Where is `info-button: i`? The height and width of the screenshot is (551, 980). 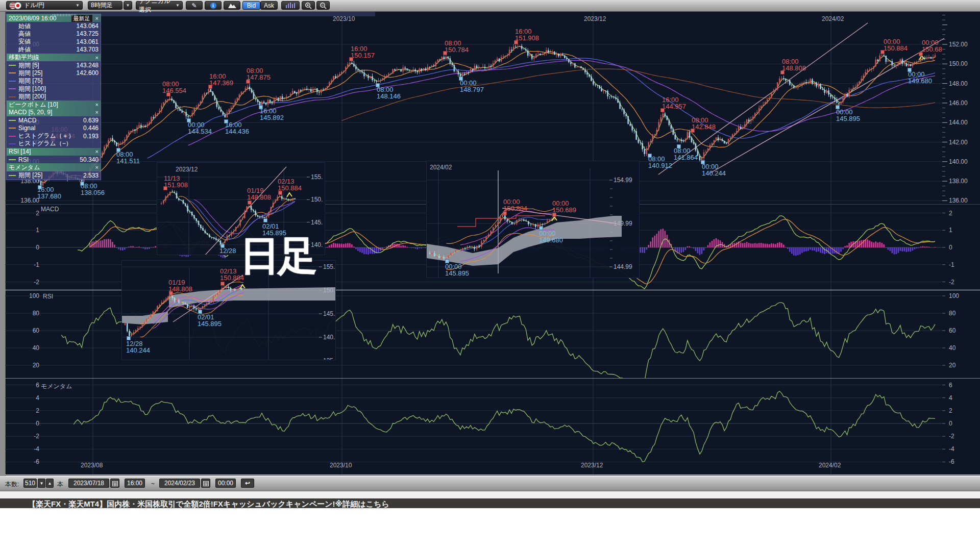 info-button: i is located at coordinates (213, 5).